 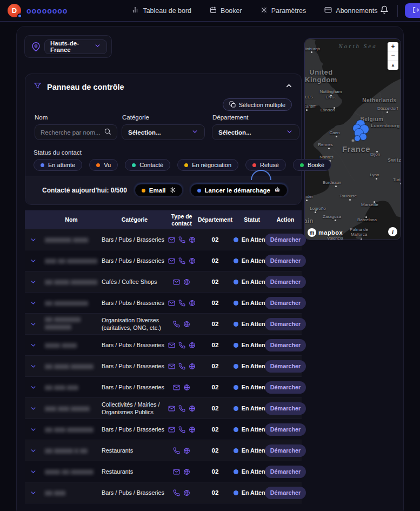 I want to click on map-attribution-info-button: i, so click(x=392, y=231).